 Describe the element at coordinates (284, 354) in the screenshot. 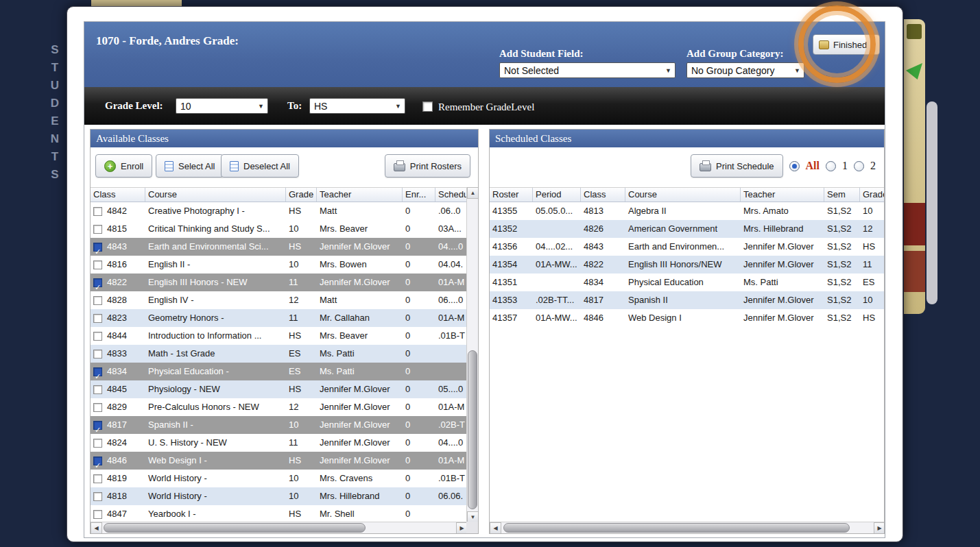

I see `available-class-row: 4833Math - 1st GradeESMs. Patti0` at that location.